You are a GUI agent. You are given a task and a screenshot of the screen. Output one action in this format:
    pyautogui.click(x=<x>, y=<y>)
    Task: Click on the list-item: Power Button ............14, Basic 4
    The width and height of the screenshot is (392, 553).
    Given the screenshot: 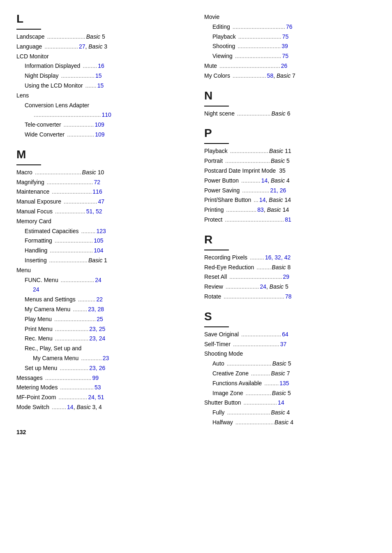 What is the action you would take?
    pyautogui.click(x=290, y=181)
    